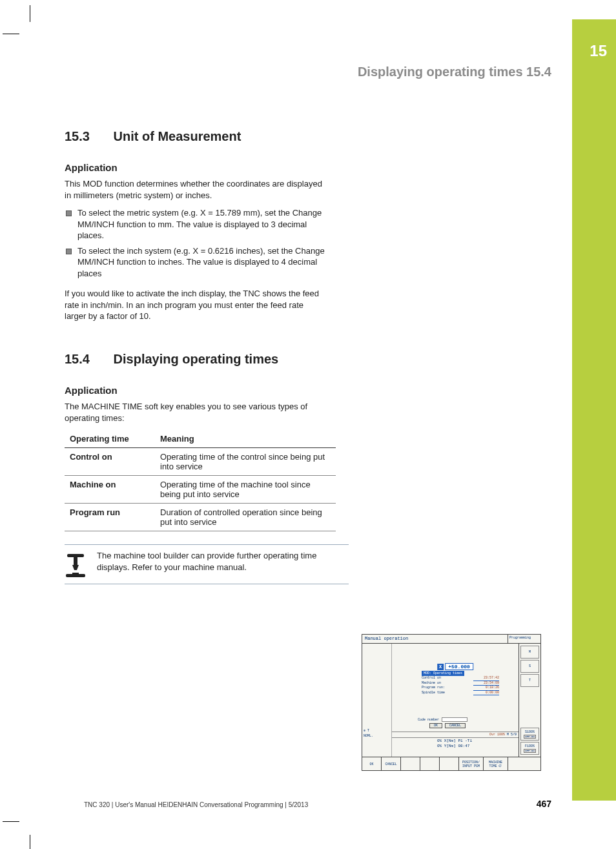 The height and width of the screenshot is (849, 616). What do you see at coordinates (194, 305) in the screenshot?
I see `paragraph: If you would like to activate the inch d…` at bounding box center [194, 305].